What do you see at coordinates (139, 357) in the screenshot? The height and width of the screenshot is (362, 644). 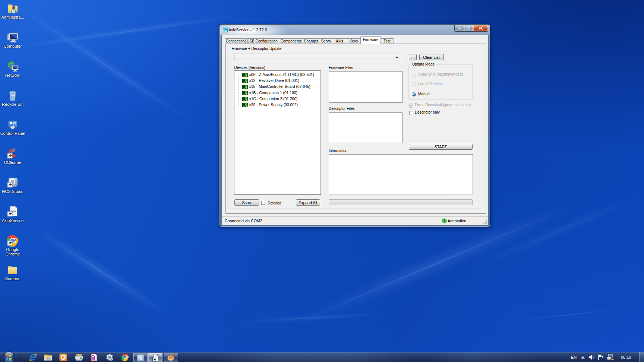 I see `svg-text: J` at bounding box center [139, 357].